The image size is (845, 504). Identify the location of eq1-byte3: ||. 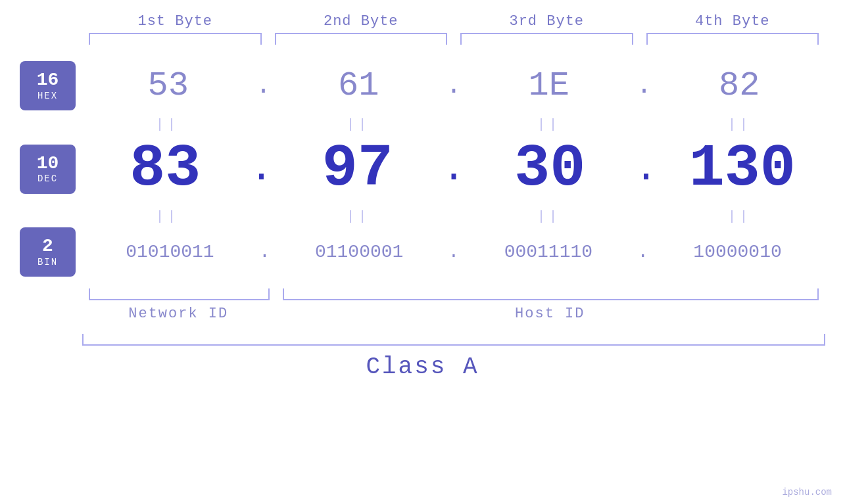
(549, 125).